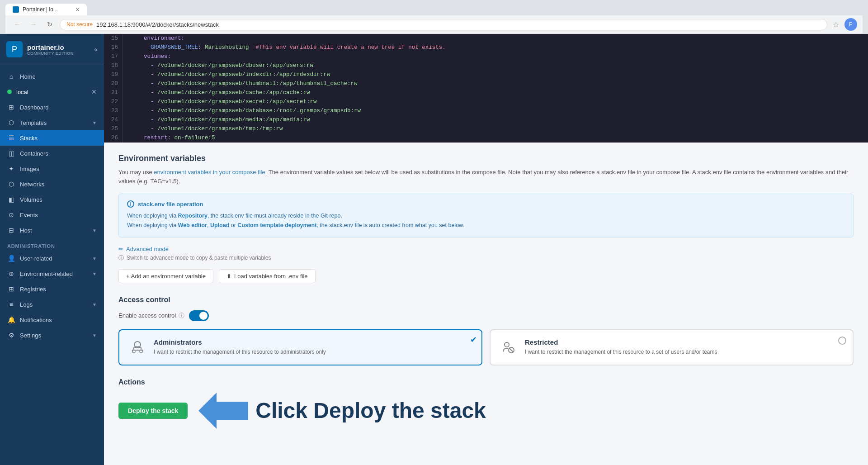  What do you see at coordinates (78, 10) in the screenshot?
I see `tab-close-icon: ✕` at bounding box center [78, 10].